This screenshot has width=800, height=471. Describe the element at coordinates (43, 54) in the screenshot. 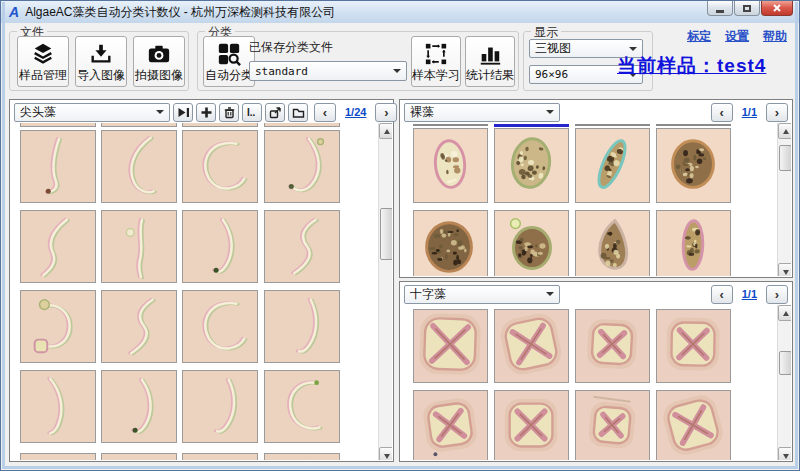

I see `layers-icon` at that location.